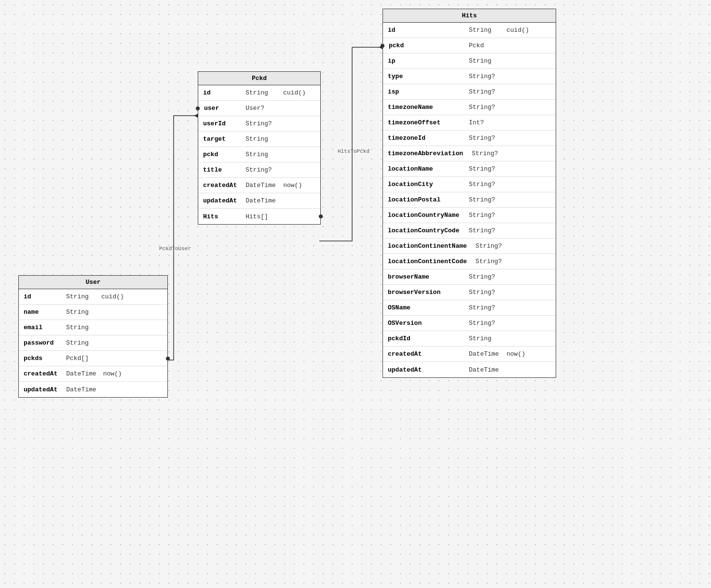  I want to click on hits-field-locationcontinentname: locationContinentName String?, so click(469, 246).